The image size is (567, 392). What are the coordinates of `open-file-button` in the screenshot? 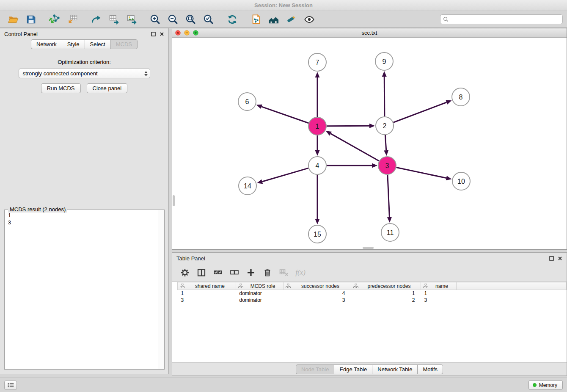 It's located at (13, 19).